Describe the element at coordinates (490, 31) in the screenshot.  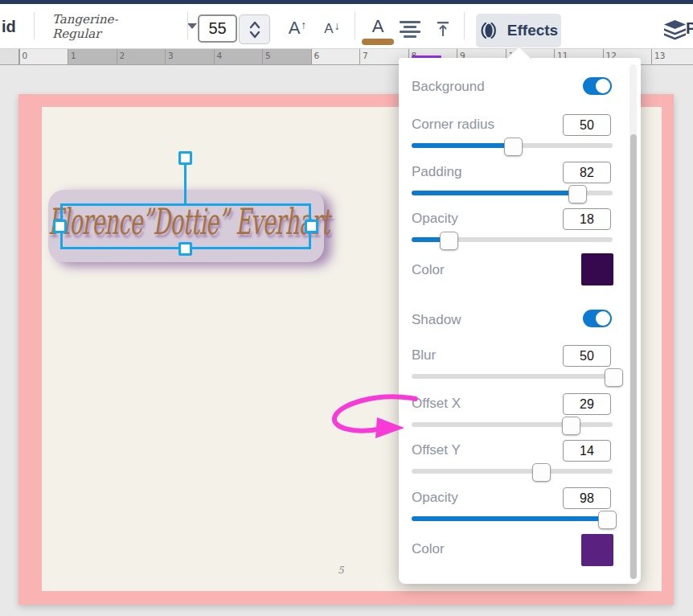
I see `effects-icon` at that location.